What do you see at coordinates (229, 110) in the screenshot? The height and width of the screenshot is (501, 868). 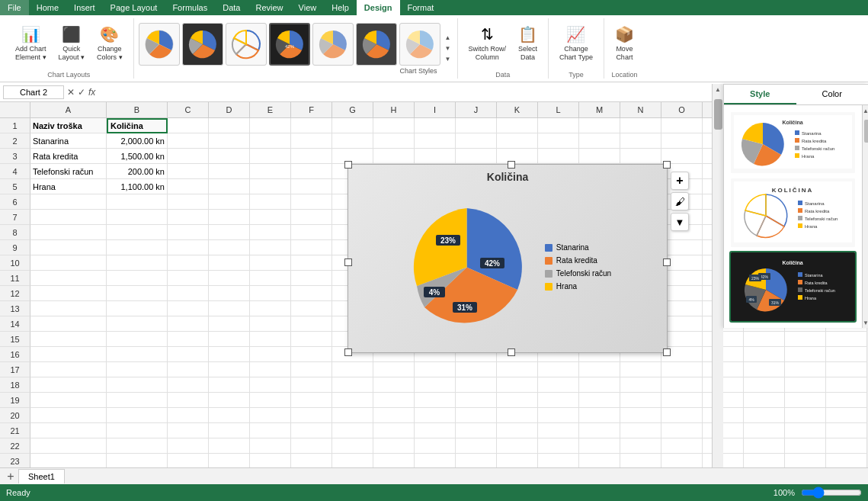 I see `col-header-d: D` at bounding box center [229, 110].